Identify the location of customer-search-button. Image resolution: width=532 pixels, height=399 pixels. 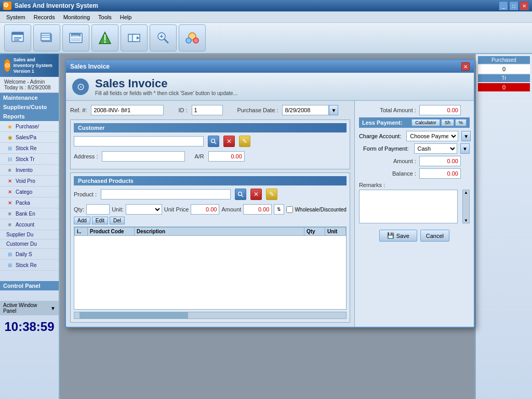
(214, 141).